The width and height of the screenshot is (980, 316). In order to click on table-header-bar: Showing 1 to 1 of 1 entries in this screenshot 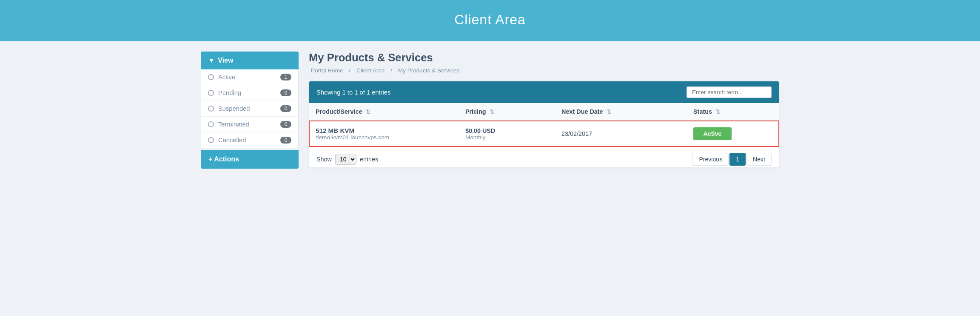, I will do `click(544, 92)`.